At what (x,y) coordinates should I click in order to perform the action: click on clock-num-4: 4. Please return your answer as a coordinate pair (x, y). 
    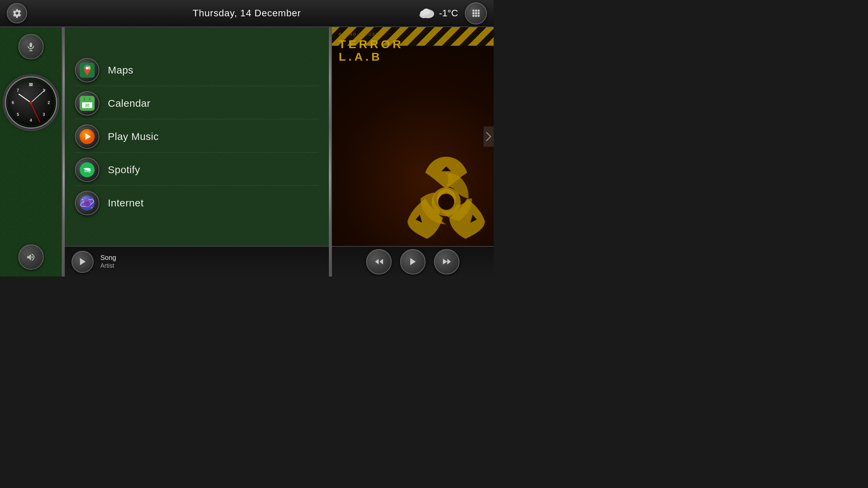
    Looking at the image, I should click on (31, 120).